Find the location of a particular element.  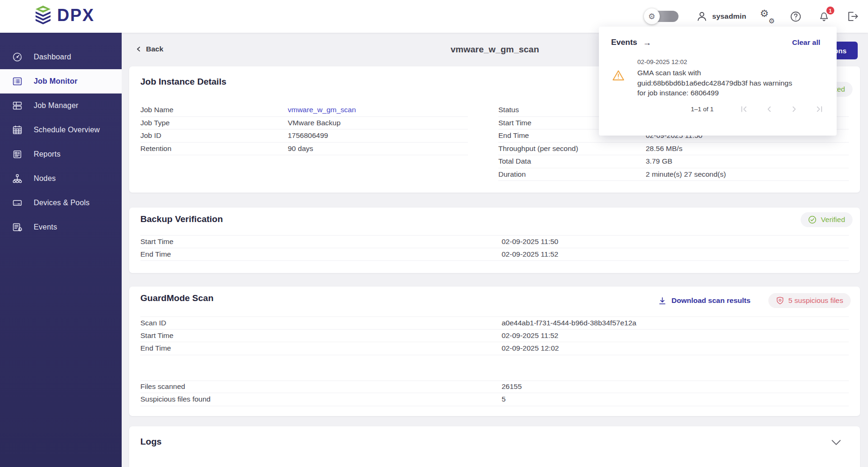

dpx-logo-icon is located at coordinates (43, 15).